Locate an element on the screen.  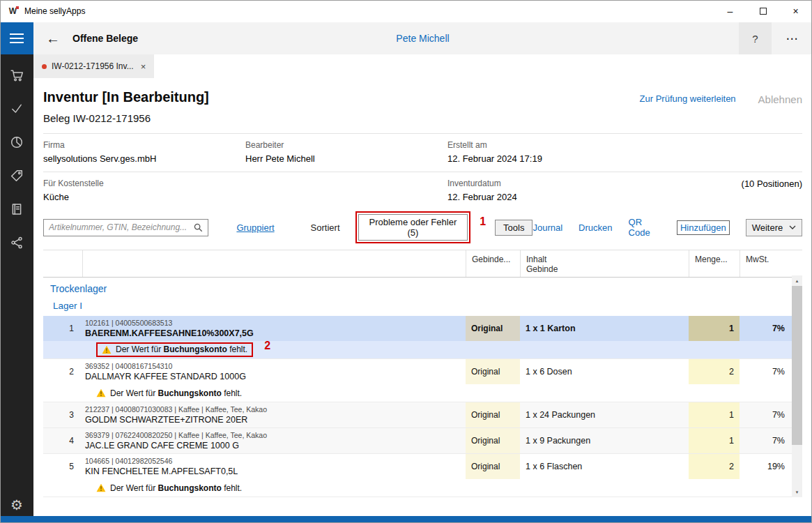
sidebar-item-ledger is located at coordinates (17, 209).